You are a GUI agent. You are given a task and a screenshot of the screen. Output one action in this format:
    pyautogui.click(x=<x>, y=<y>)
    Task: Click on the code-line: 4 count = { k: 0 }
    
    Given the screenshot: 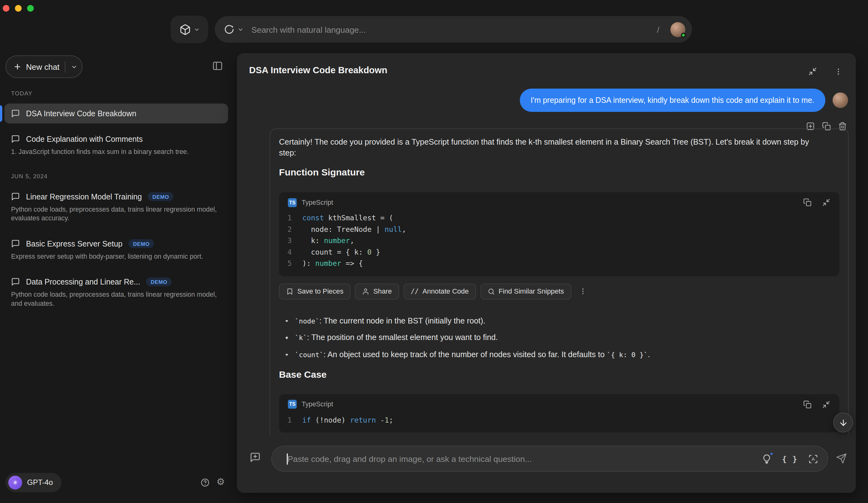 What is the action you would take?
    pyautogui.click(x=559, y=252)
    